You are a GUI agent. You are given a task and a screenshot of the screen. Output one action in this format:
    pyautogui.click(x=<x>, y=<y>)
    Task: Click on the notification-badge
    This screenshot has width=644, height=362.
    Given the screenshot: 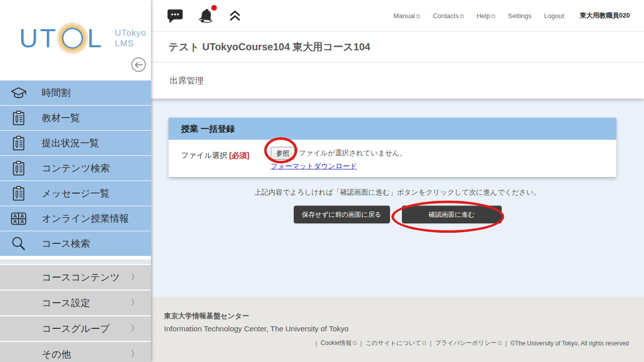 What is the action you would take?
    pyautogui.click(x=214, y=8)
    